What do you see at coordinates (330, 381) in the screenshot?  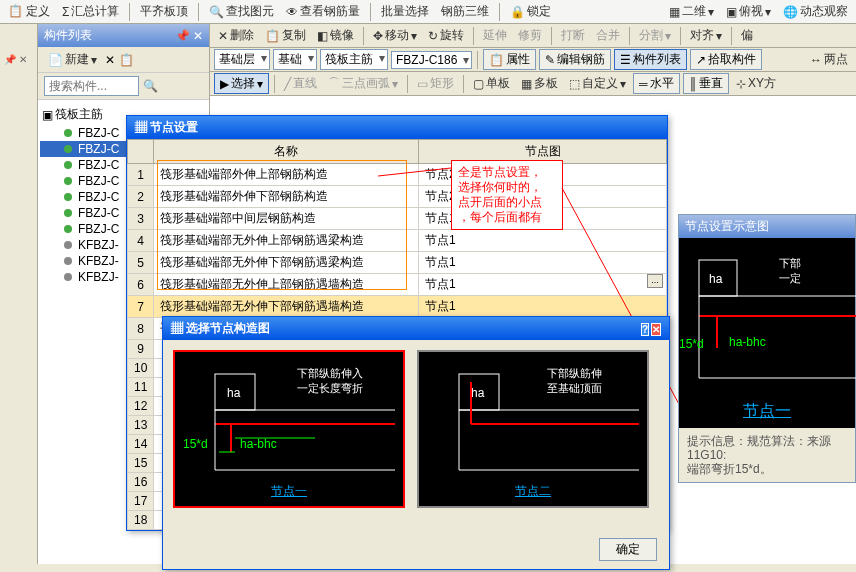 I see `diagram-1-desc: 下部纵筋伸入 一定长度弯折` at bounding box center [330, 381].